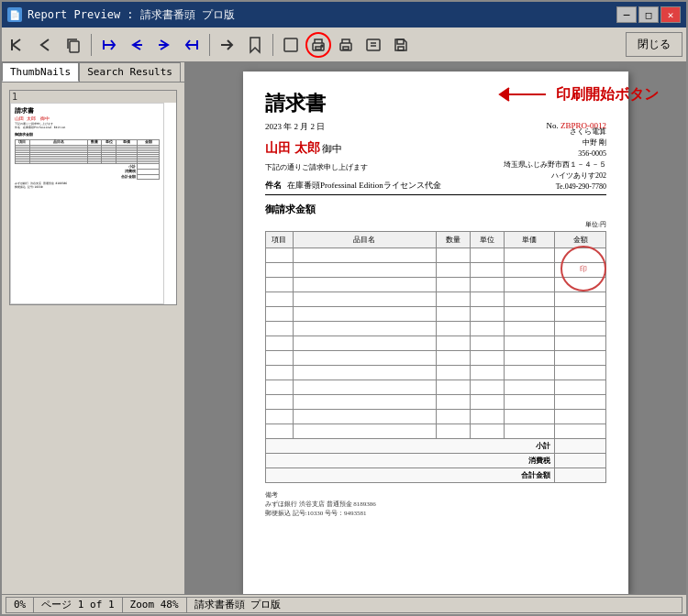  Describe the element at coordinates (555, 132) in the screenshot. I see `company-name: さくら電算` at that location.